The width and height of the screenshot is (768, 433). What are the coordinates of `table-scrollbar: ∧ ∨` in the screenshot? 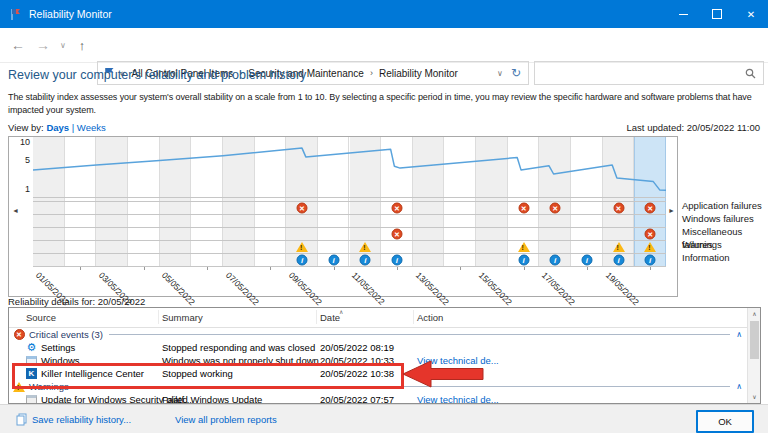 It's located at (754, 356).